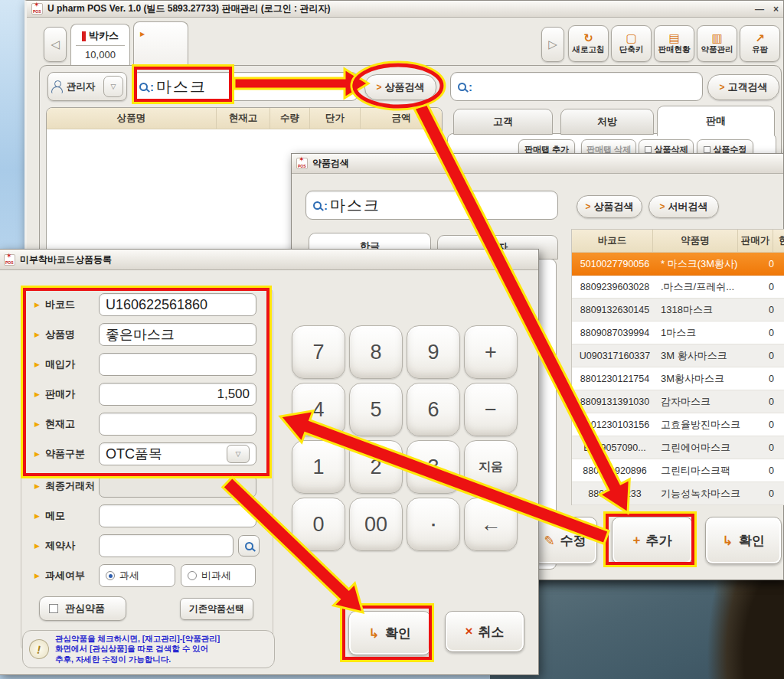 The width and height of the screenshot is (784, 679). Describe the element at coordinates (607, 122) in the screenshot. I see `tab-prescription: 처방` at that location.